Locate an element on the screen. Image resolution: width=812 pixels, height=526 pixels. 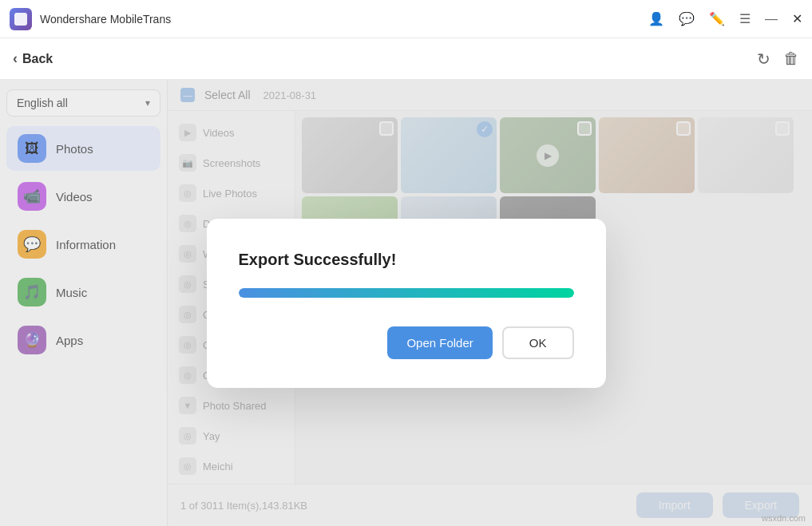
back-button: ‹ Back is located at coordinates (33, 59).